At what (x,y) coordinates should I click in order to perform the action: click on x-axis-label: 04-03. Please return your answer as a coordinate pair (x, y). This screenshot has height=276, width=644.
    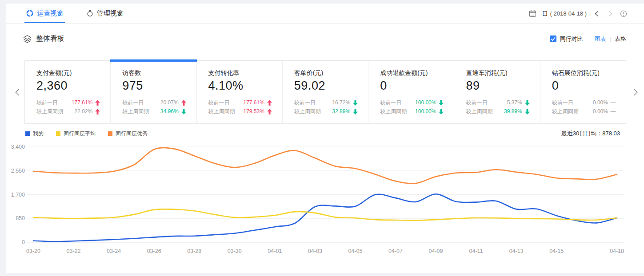
    Looking at the image, I should click on (315, 251).